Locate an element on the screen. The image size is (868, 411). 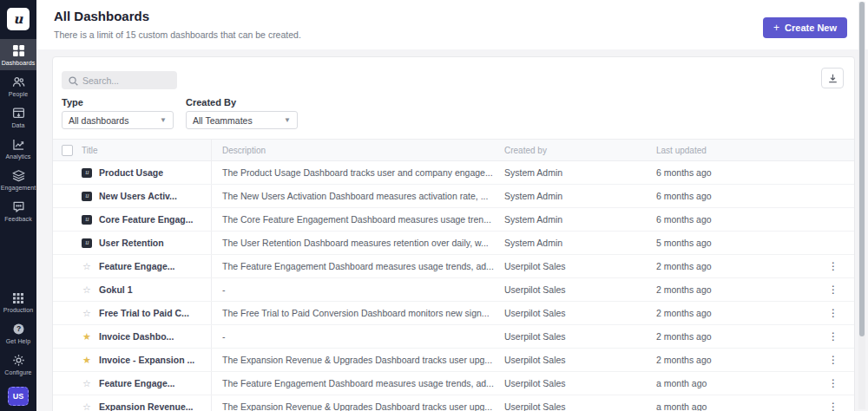
sidebar-item-people: People is located at coordinates (18, 86).